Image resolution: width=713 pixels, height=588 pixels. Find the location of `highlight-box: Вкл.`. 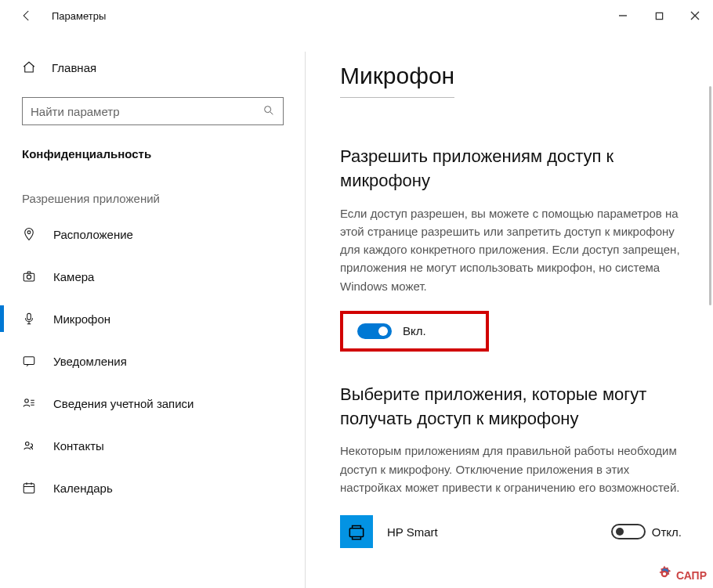

highlight-box: Вкл. is located at coordinates (414, 331).